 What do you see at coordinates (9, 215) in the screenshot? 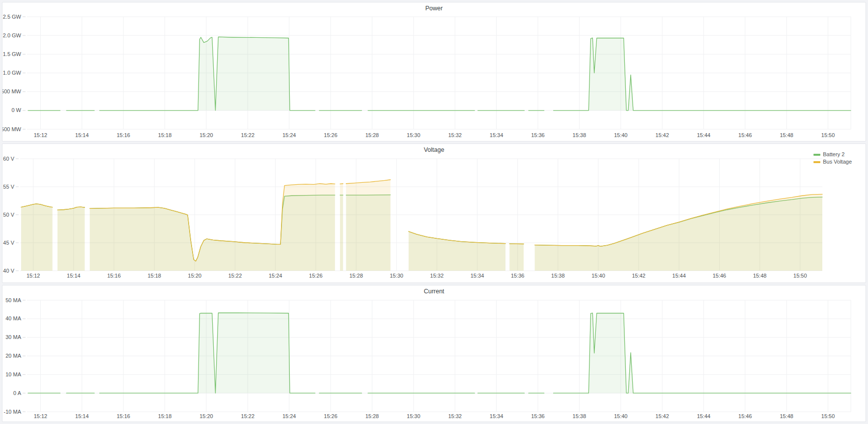
I see `y-tick-label: 50 V` at bounding box center [9, 215].